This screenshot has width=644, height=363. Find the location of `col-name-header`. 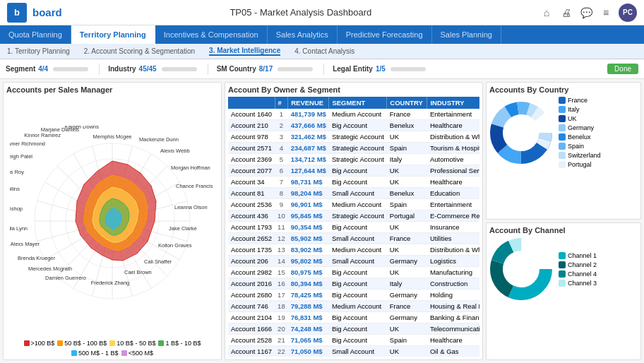

col-name-header is located at coordinates (251, 103).